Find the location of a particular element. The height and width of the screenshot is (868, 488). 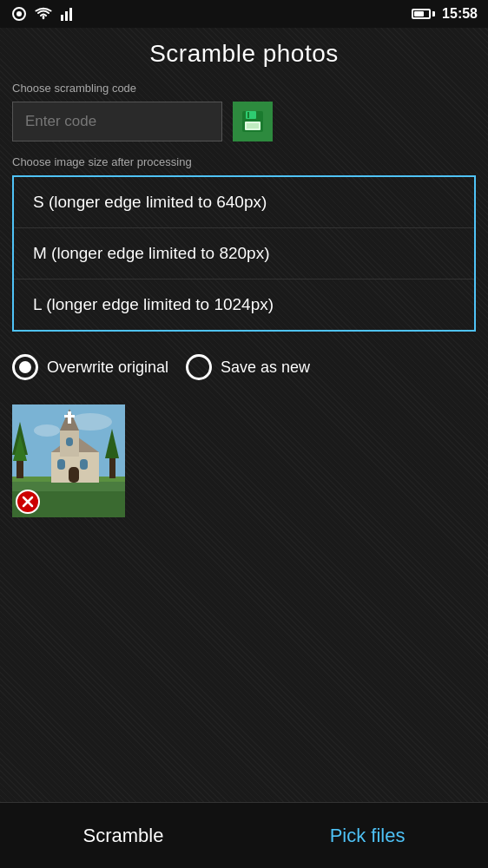

status-bar: 15:58 is located at coordinates (244, 14).